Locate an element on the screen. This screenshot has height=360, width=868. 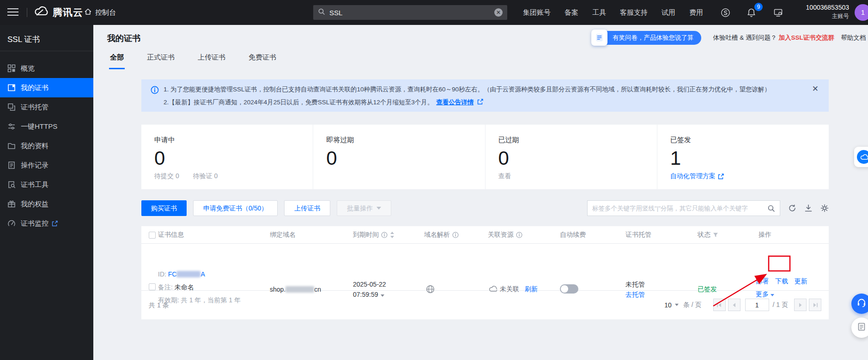
keyword-search-input is located at coordinates (680, 209).